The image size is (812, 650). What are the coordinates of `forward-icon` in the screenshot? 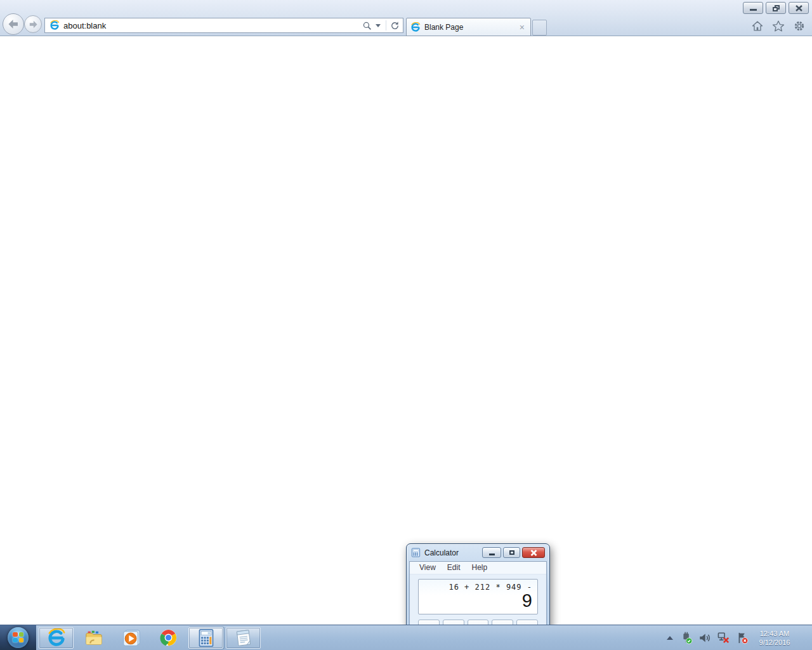 It's located at (33, 24).